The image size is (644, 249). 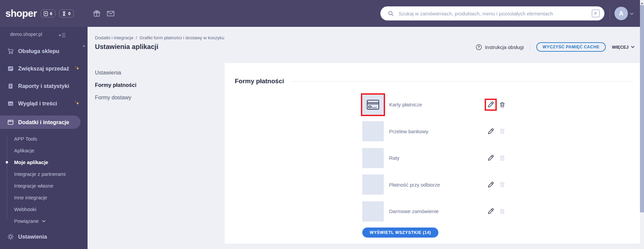 I want to click on sidebar-submenu-item: Integracje własne, so click(x=44, y=186).